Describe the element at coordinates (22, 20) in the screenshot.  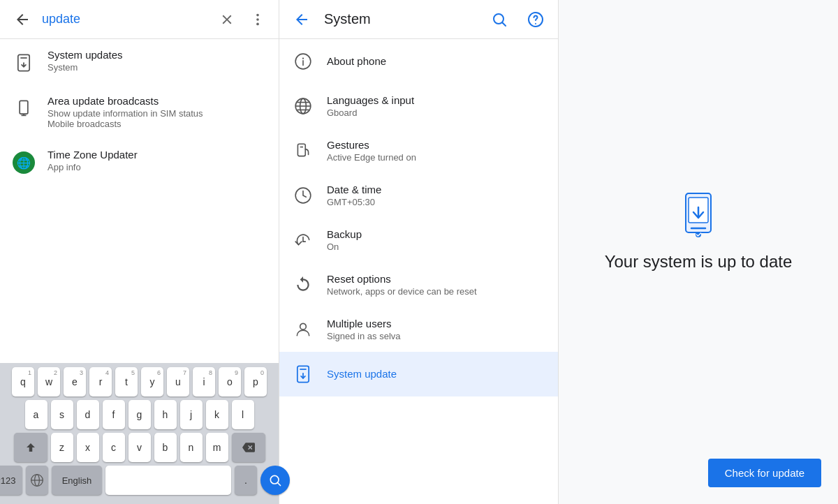
I see `back-button` at that location.